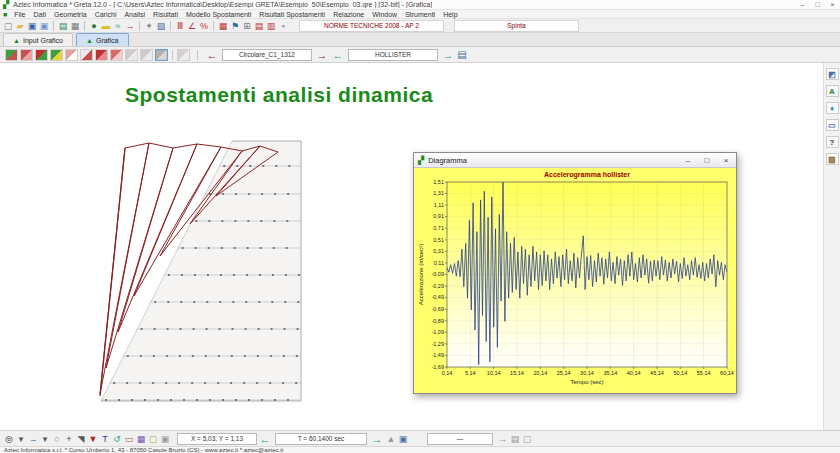  Describe the element at coordinates (94, 26) in the screenshot. I see `node-tool-icon: ●` at that location.